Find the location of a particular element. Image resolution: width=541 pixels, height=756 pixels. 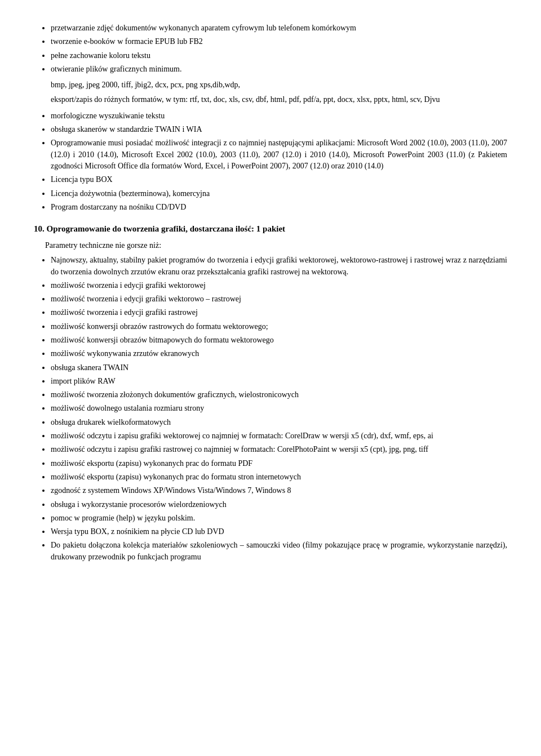

list-item: tworzenie e-booków w formacie EPUB lub F… is located at coordinates (279, 42).